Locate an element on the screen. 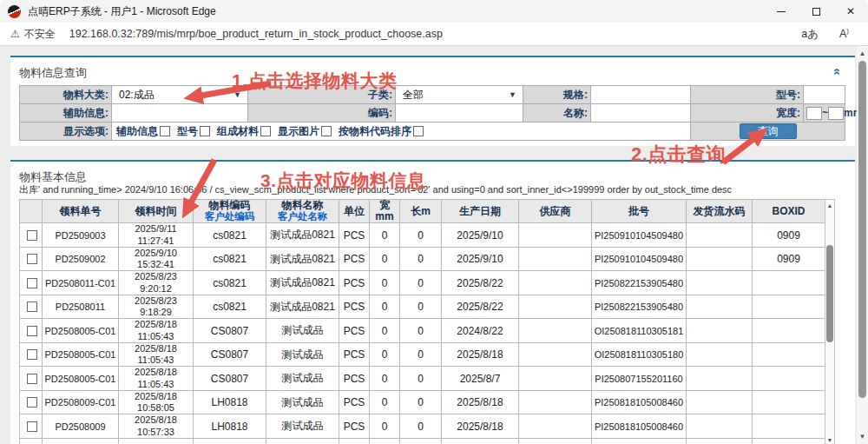 This screenshot has width=868, height=444. table-scrollbar-thumb is located at coordinates (830, 294).